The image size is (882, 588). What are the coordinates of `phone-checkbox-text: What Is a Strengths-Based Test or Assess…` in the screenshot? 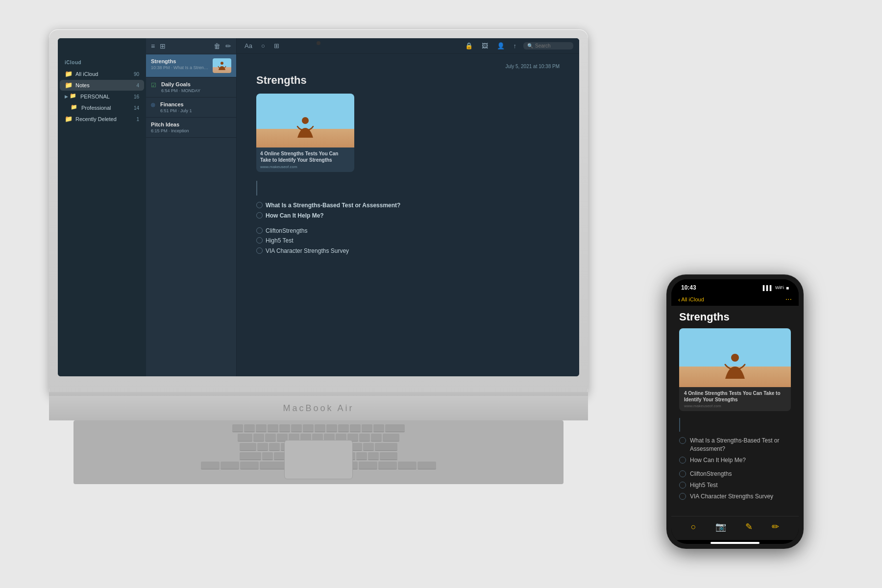 It's located at (740, 445).